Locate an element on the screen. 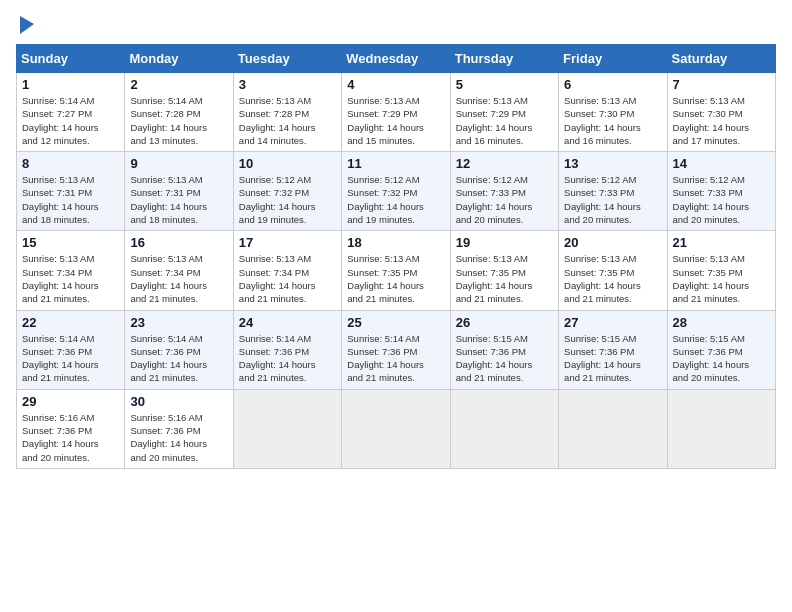 Image resolution: width=792 pixels, height=612 pixels. calendar-cell: 17Sunrise: 5:13 AMSunset: 7:34 PMDayligh… is located at coordinates (287, 270).